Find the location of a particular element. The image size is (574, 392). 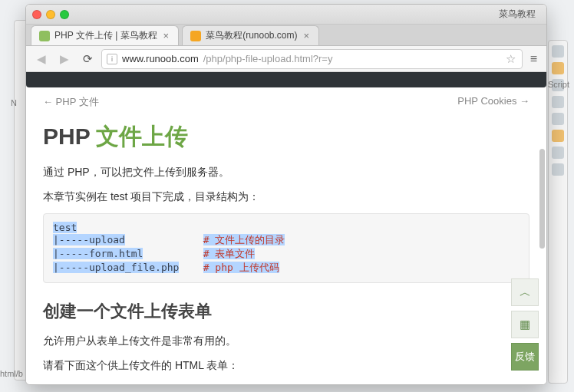

nav-back-button: ◀ is located at coordinates (41, 59).